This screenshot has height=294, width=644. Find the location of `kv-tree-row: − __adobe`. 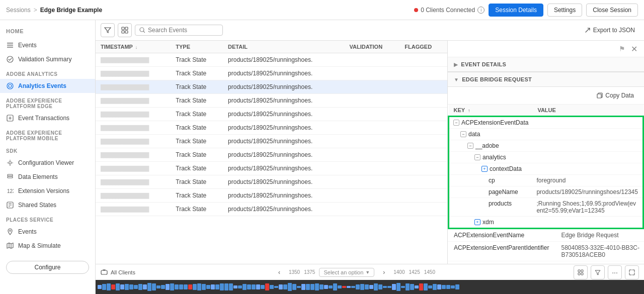

kv-tree-row: − __adobe is located at coordinates (546, 146).